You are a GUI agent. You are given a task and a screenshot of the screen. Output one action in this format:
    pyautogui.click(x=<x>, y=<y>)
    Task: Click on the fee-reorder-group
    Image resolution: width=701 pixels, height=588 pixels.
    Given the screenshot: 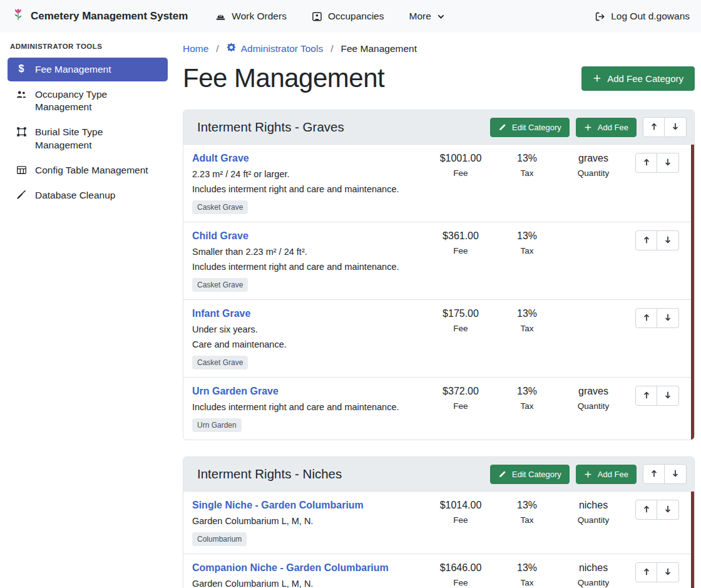 What is the action you would take?
    pyautogui.click(x=657, y=396)
    